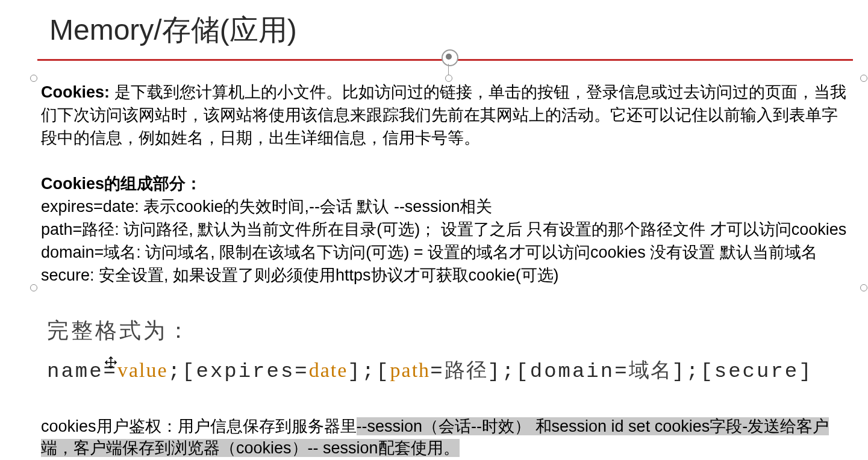 The image size is (868, 460). I want to click on fmt-kw-date: date, so click(329, 370).